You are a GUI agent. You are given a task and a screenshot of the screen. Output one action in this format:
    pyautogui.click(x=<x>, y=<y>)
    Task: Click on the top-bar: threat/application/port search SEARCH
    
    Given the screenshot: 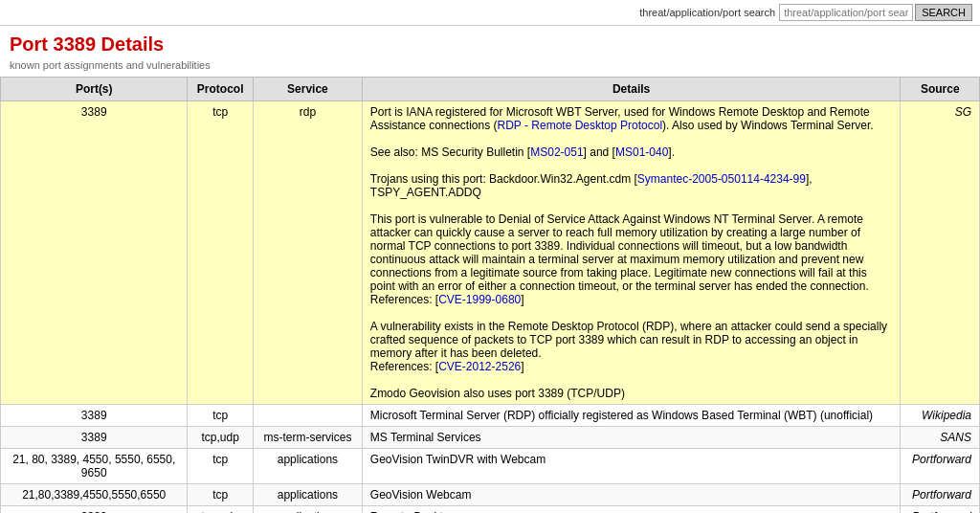 What is the action you would take?
    pyautogui.click(x=490, y=13)
    